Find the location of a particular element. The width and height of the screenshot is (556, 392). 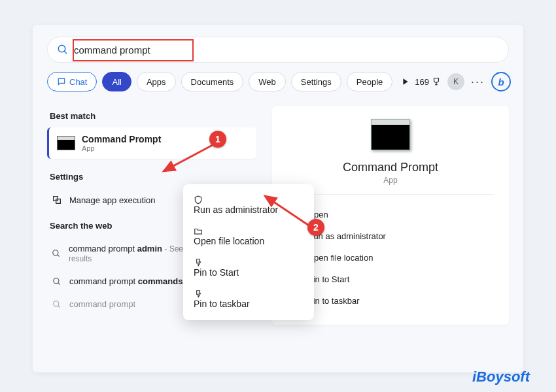

rewards-points: 169 is located at coordinates (428, 82).